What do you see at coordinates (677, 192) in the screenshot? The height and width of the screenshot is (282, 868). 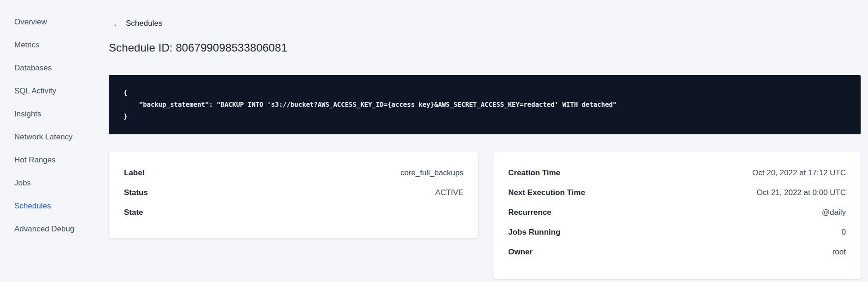 I see `detail-row: Next Execution Time Oct 21, 2022 at 0:00…` at bounding box center [677, 192].